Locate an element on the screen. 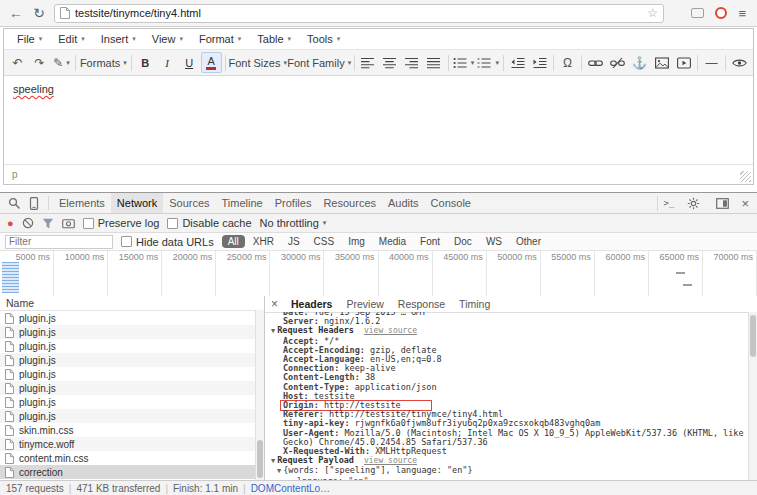 The width and height of the screenshot is (757, 495). details-tab-preview: Preview is located at coordinates (364, 304).